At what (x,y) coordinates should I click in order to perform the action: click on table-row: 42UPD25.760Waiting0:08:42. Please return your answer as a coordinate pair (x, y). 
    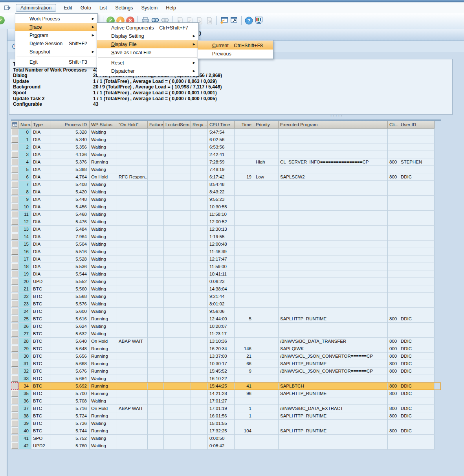
    Looking at the image, I should click on (226, 446).